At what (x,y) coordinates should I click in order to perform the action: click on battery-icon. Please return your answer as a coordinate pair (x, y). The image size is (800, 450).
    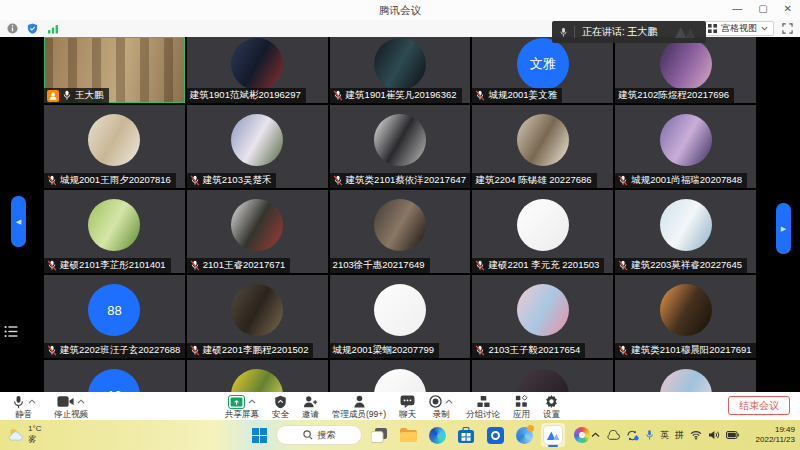
    Looking at the image, I should click on (732, 435).